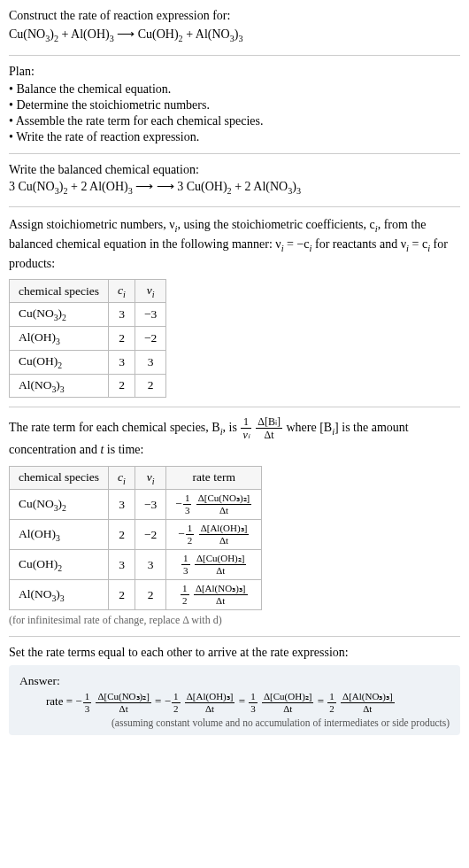 Image resolution: width=469 pixels, height=868 pixels. What do you see at coordinates (234, 113) in the screenshot?
I see `plan-list: Balance the chemical equation. Determine…` at bounding box center [234, 113].